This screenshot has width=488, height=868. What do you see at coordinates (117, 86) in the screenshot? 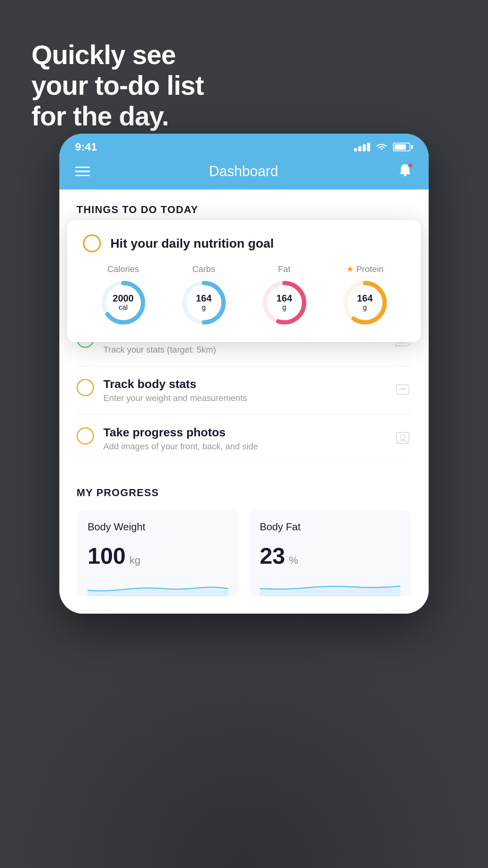
I see `hero-text: Quickly see your to-do list for the day.` at bounding box center [117, 86].